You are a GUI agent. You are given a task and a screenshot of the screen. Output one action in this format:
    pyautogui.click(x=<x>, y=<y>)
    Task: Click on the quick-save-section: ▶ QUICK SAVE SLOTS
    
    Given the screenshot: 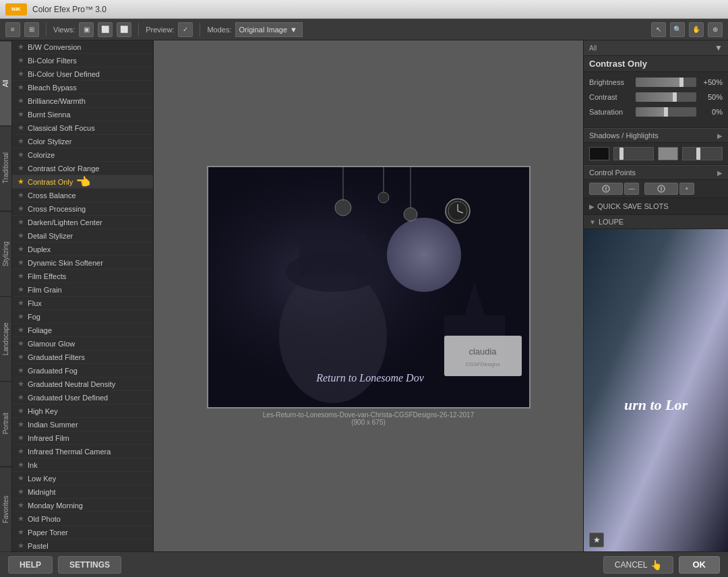 What is the action you would take?
    pyautogui.click(x=656, y=206)
    